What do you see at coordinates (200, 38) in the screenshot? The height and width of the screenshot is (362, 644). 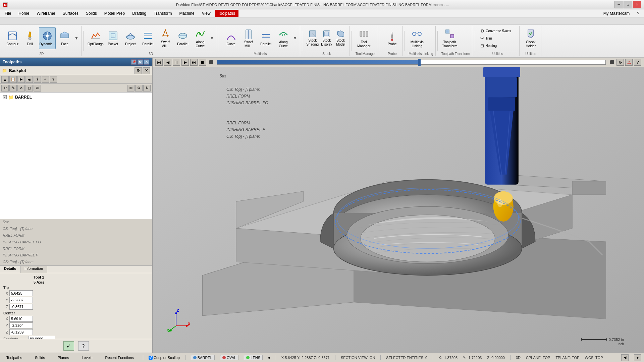 I see `along-curve-button: Along Curve` at bounding box center [200, 38].